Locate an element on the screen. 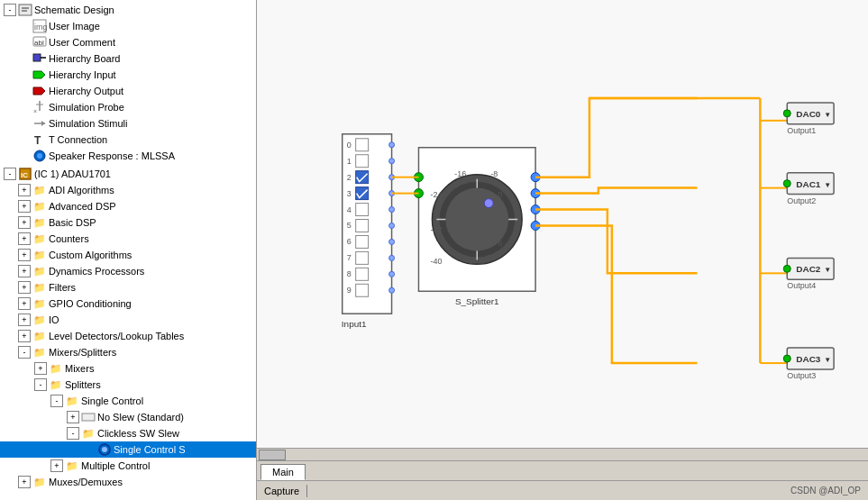  expand-basic-dsp is located at coordinates (24, 223).